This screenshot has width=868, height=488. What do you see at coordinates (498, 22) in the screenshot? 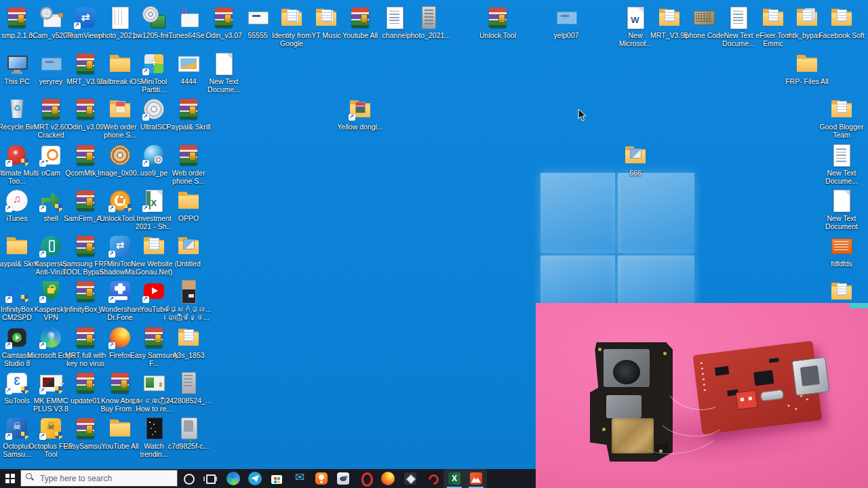
I see `desktop-icon-unlock-tool: Unlock Tool` at bounding box center [498, 22].